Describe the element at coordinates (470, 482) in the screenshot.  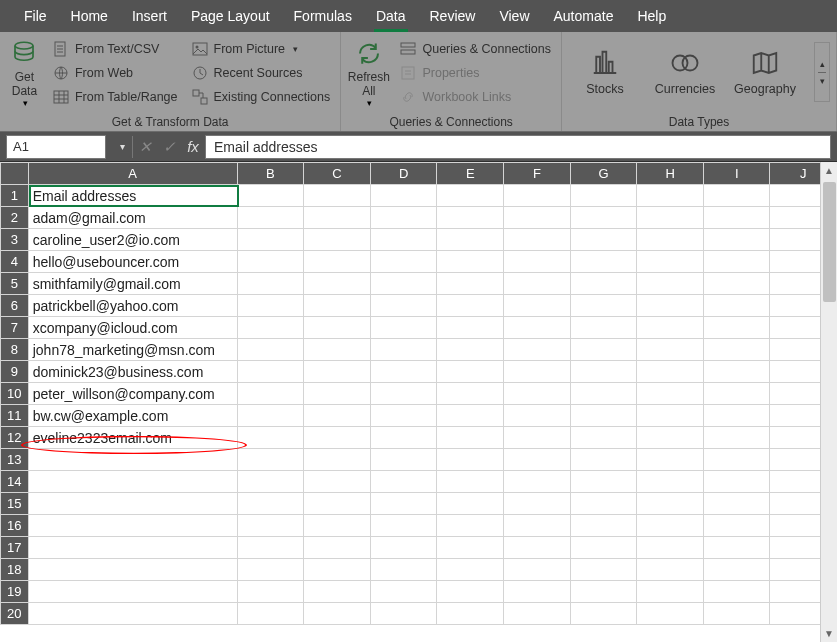
I see `cell-E14` at that location.